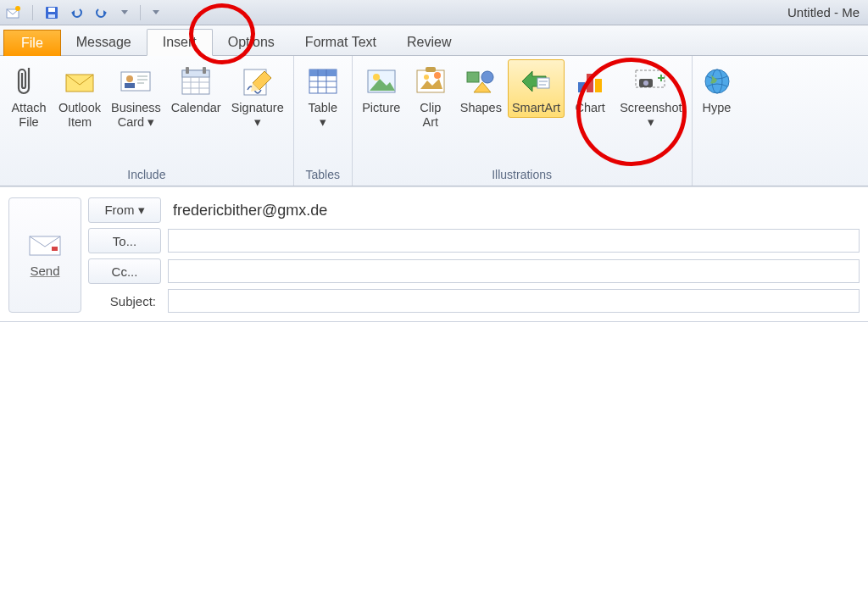 The image size is (868, 600). What do you see at coordinates (323, 175) in the screenshot?
I see `group-label-tables: Tables` at bounding box center [323, 175].